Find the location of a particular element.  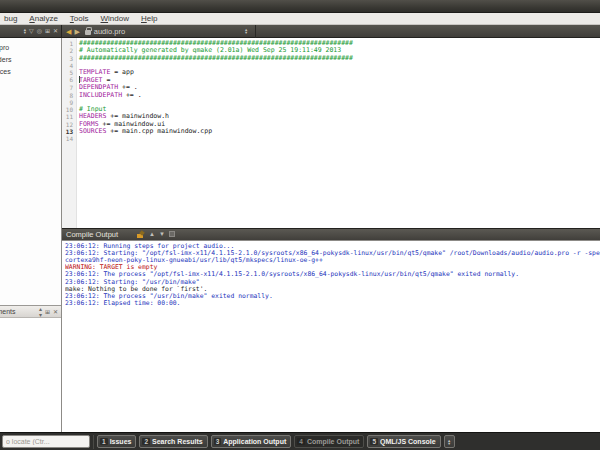

code-line: 5TEMPLATE = app is located at coordinates (331, 72).